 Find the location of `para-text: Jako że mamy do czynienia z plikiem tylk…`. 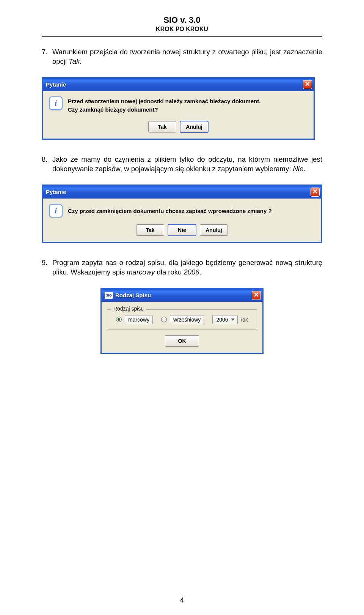

para-text: Jako że mamy do czynienia z plikiem tylk… is located at coordinates (187, 164).